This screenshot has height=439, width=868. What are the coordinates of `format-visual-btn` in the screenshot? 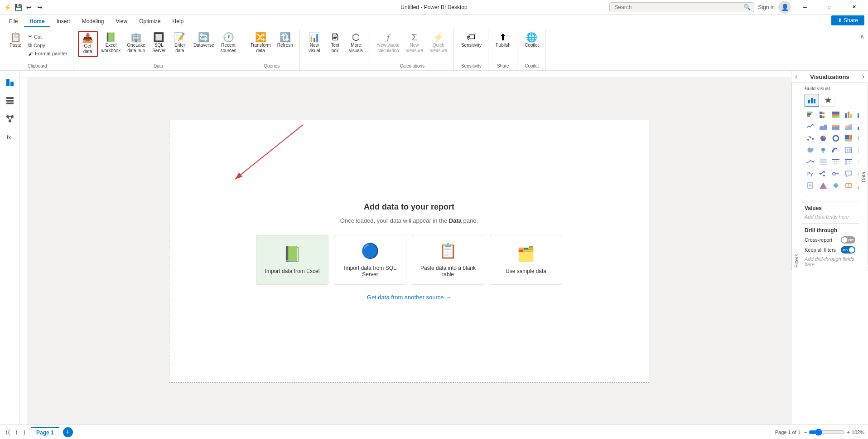 It's located at (828, 100).